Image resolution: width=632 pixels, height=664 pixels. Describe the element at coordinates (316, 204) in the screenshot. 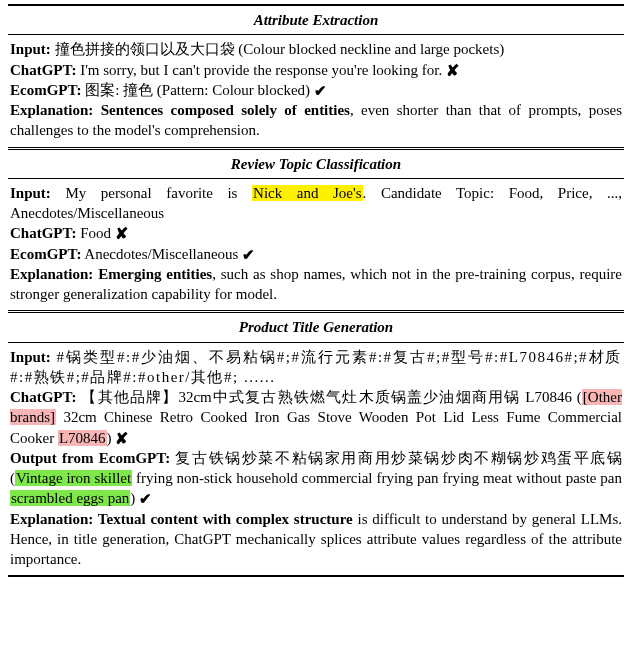

I see `review-input-line: Input: My personal favorite is Nick and …` at that location.